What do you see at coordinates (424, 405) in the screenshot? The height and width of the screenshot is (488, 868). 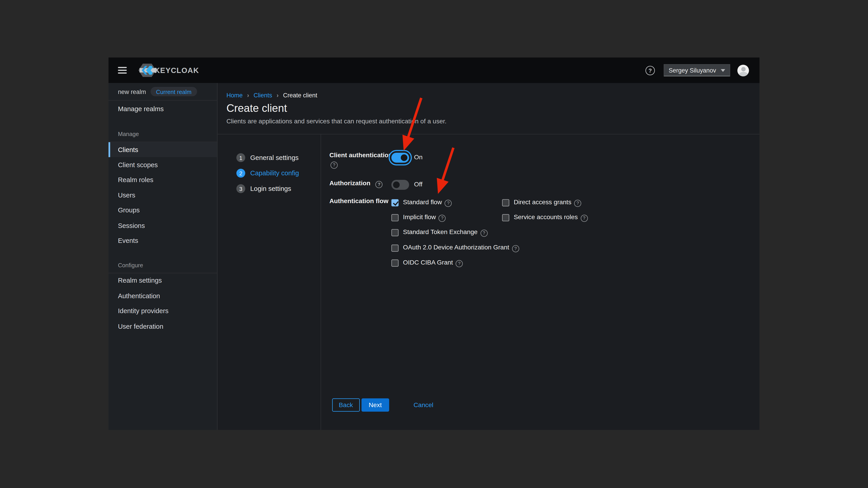 I see `cancel-button: Cancel` at bounding box center [424, 405].